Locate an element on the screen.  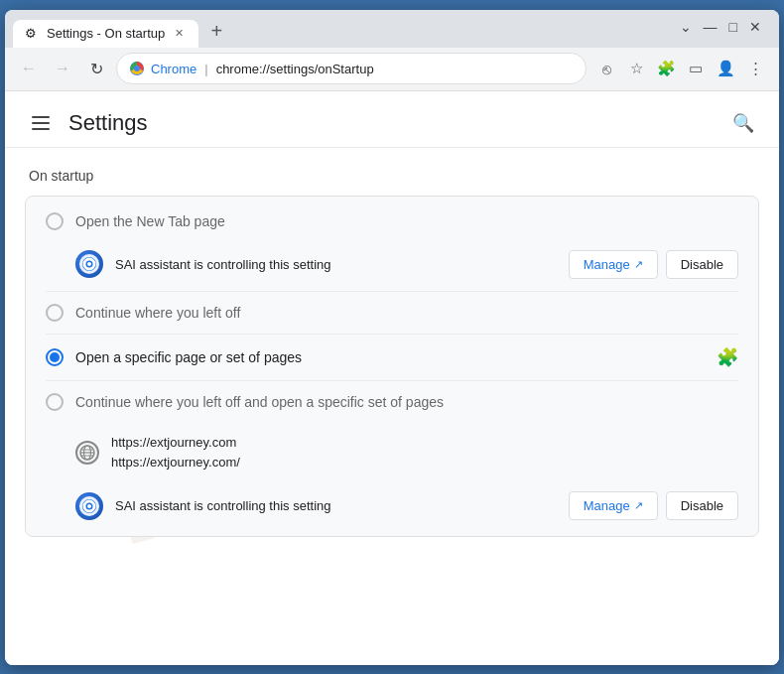
window-controls: ⌄ — □ ✕ is located at coordinates (720, 27).